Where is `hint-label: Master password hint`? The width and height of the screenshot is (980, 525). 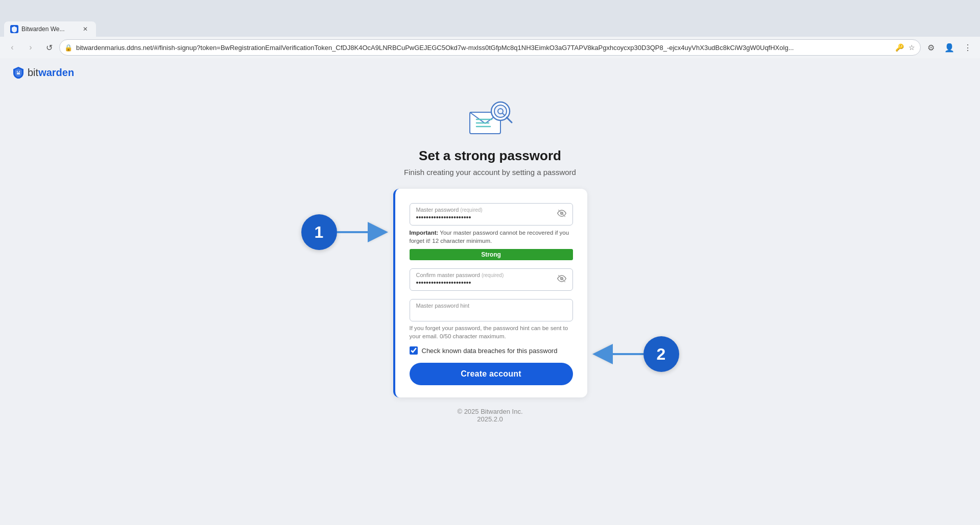 hint-label: Master password hint is located at coordinates (443, 306).